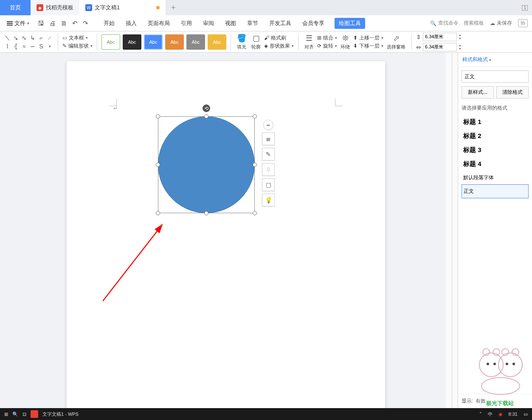  I want to click on style-heading2: 标题 2, so click(495, 136).